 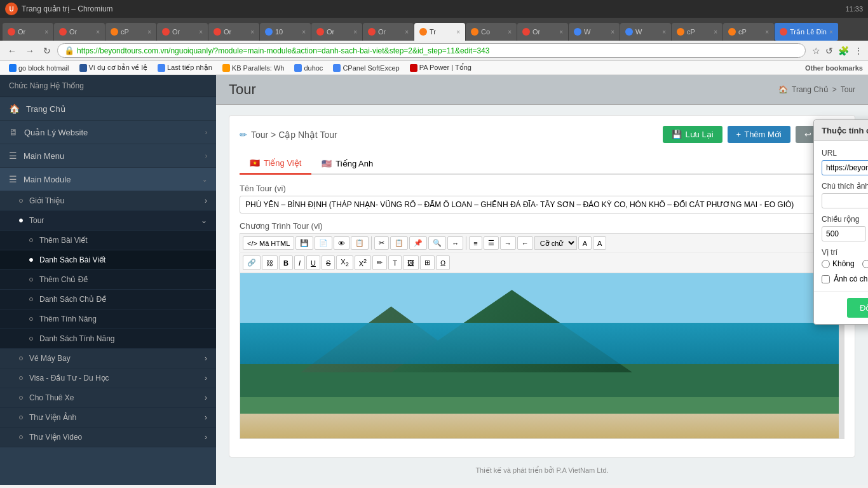 I want to click on link-btn: 🔗, so click(x=252, y=263).